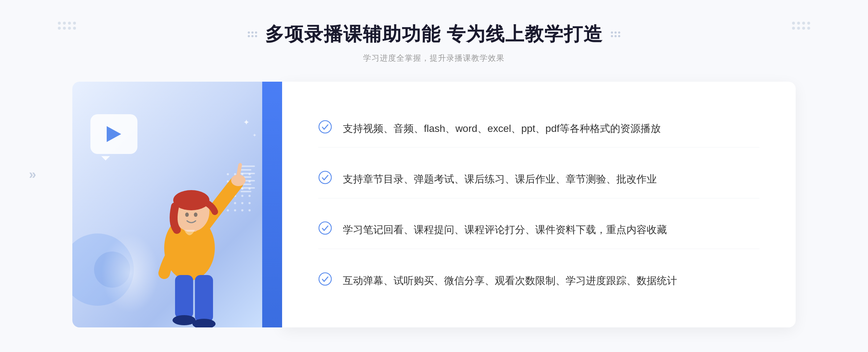 The image size is (868, 352). Describe the element at coordinates (272, 205) in the screenshot. I see `blue-accent-bar` at that location.